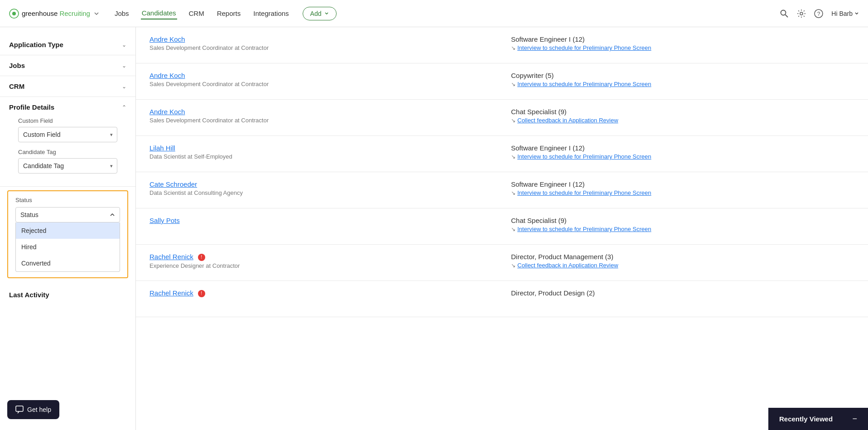  What do you see at coordinates (326, 299) in the screenshot?
I see `candidate-left-7: Rachel Renick !` at bounding box center [326, 299].